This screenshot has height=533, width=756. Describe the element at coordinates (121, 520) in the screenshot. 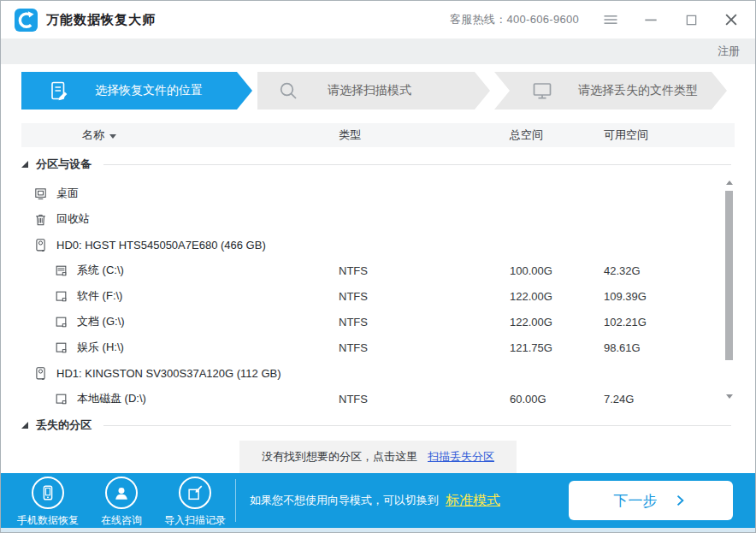

I see `tool-label: 在线咨询` at that location.